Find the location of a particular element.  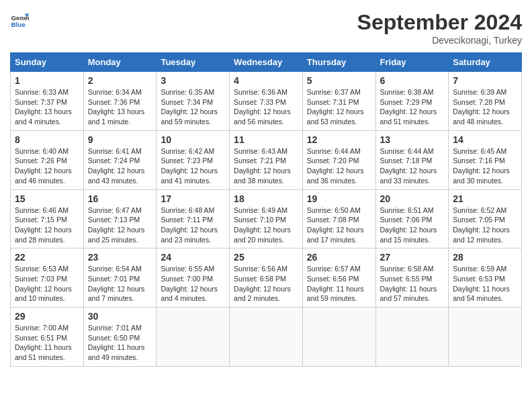

calendar-cell: 22Sunrise: 6:53 AMSunset: 7:03 PMDayligh… is located at coordinates (47, 278).